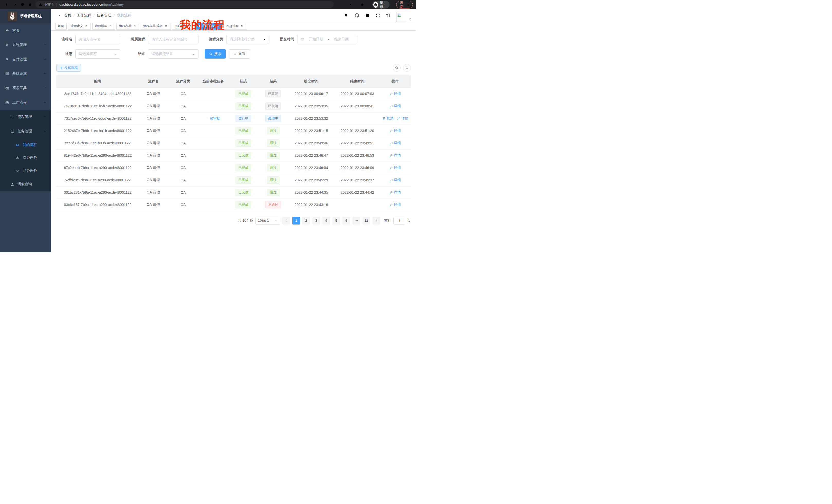 This screenshot has width=832, height=504. Describe the element at coordinates (84, 16) in the screenshot. I see `breadcrumb-item: 工作流程` at that location.